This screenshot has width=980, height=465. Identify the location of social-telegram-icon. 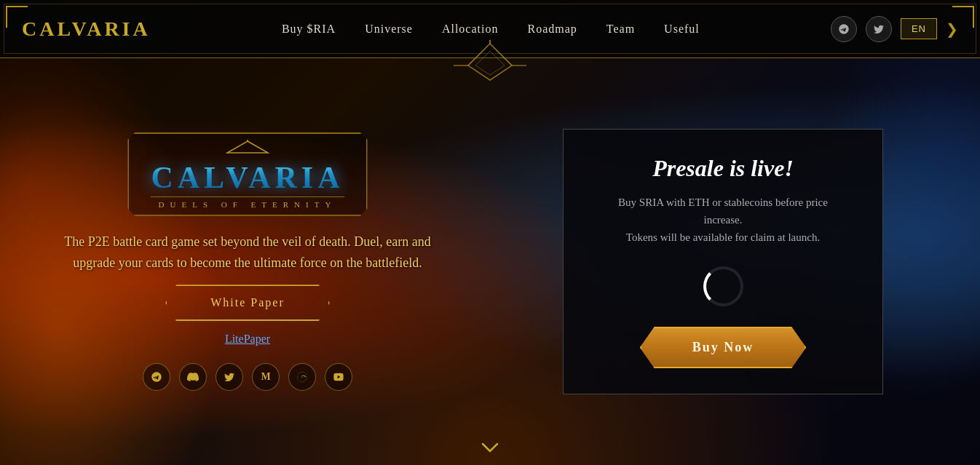
(157, 377).